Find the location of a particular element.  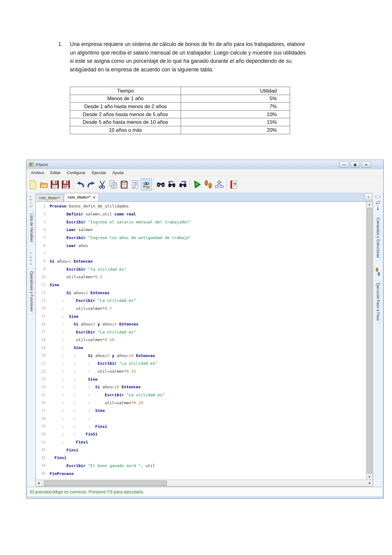

code-line: 1Proceso bonos_defin_de_utilidades is located at coordinates (201, 206).